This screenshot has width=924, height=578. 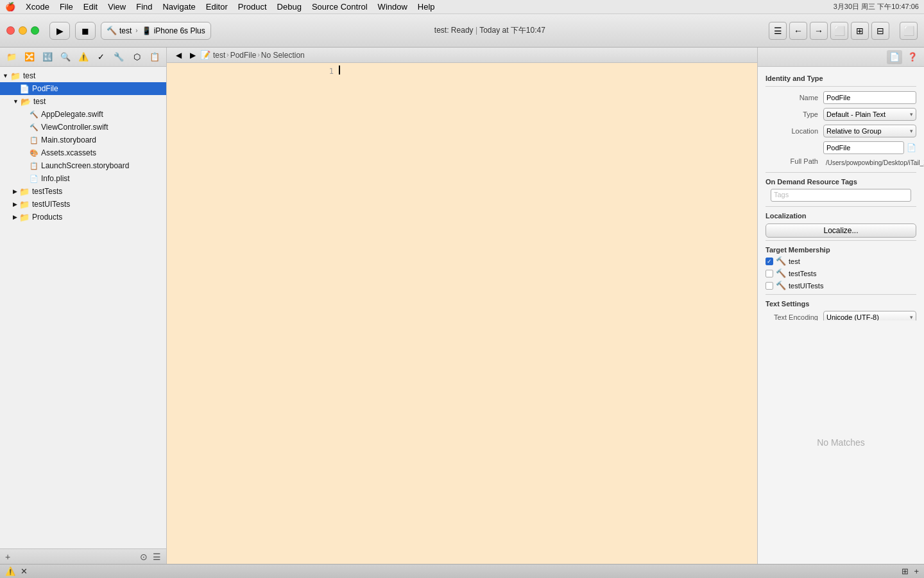 What do you see at coordinates (23, 31) in the screenshot?
I see `traffic-lights` at bounding box center [23, 31].